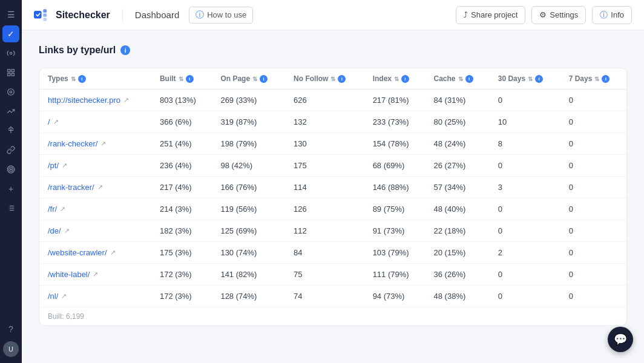 This screenshot has width=644, height=363. What do you see at coordinates (396, 79) in the screenshot?
I see `index-sort-icon: ⇅` at bounding box center [396, 79].